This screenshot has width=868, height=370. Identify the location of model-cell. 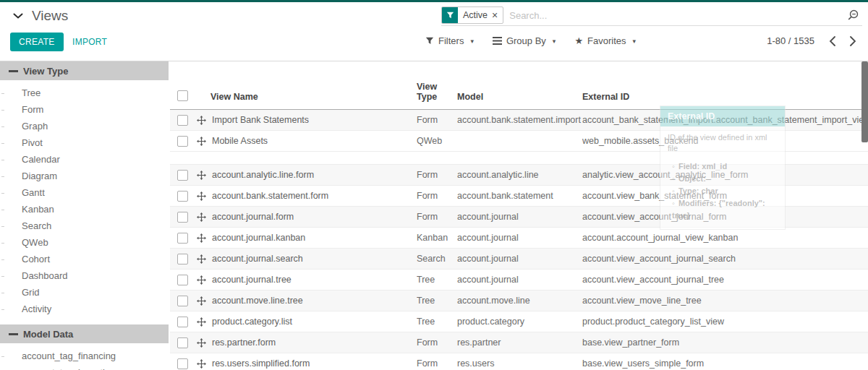
(519, 142).